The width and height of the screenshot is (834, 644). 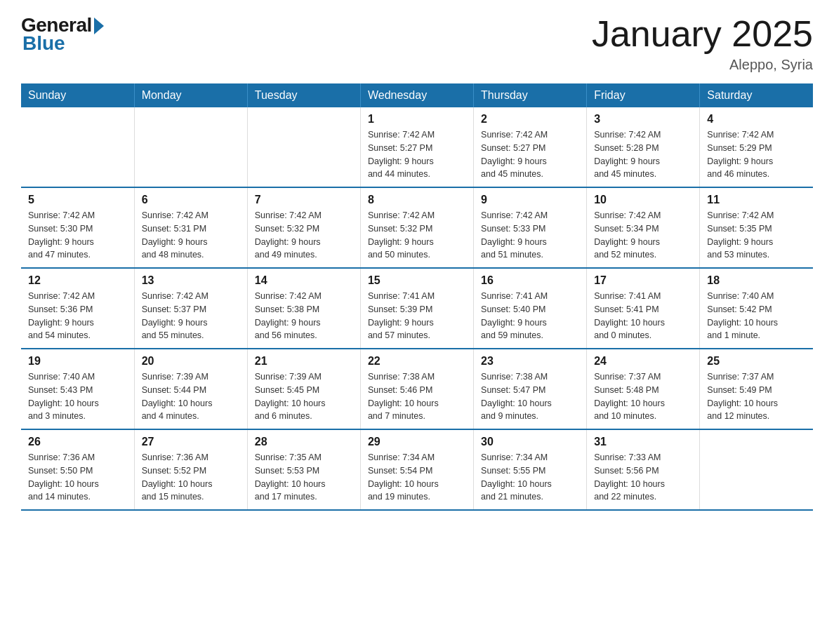 What do you see at coordinates (304, 477) in the screenshot?
I see `day-info: Sunrise: 7:35 AMSunset: 5:53 PMDaylight:…` at bounding box center [304, 477].